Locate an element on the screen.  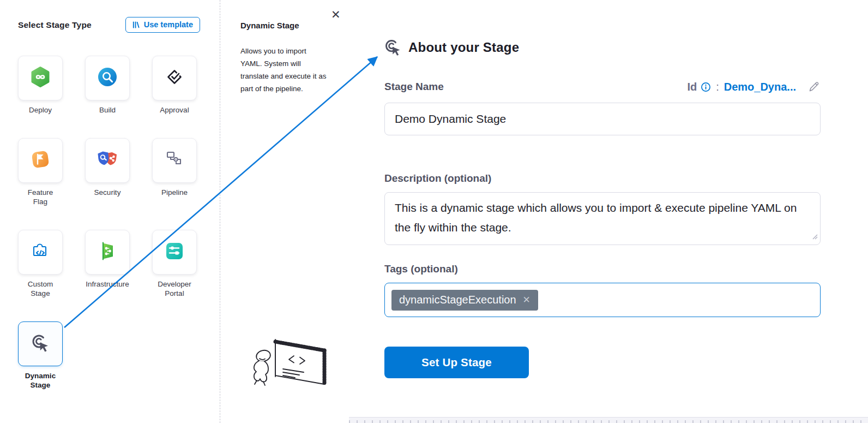
set-up-stage-button: Set Up Stage is located at coordinates (457, 362).